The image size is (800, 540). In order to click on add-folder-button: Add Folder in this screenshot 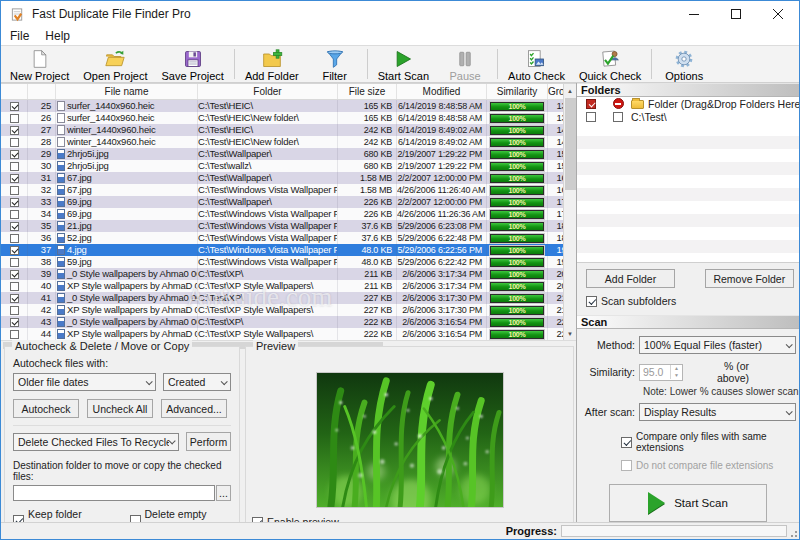, I will do `click(272, 64)`.